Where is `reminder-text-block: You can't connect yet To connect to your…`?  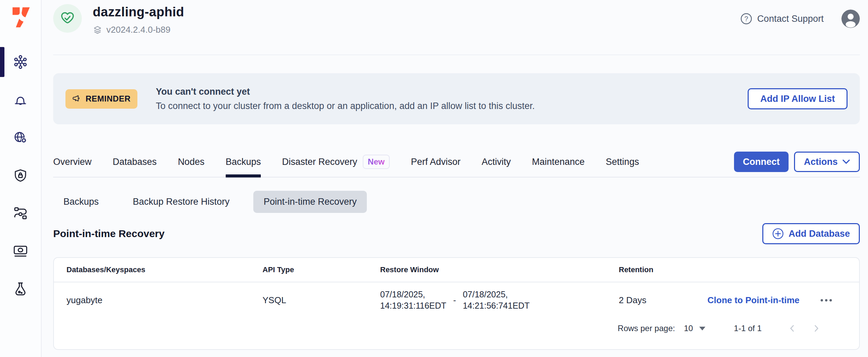
reminder-text-block: You can't connect yet To connect to your… is located at coordinates (345, 99).